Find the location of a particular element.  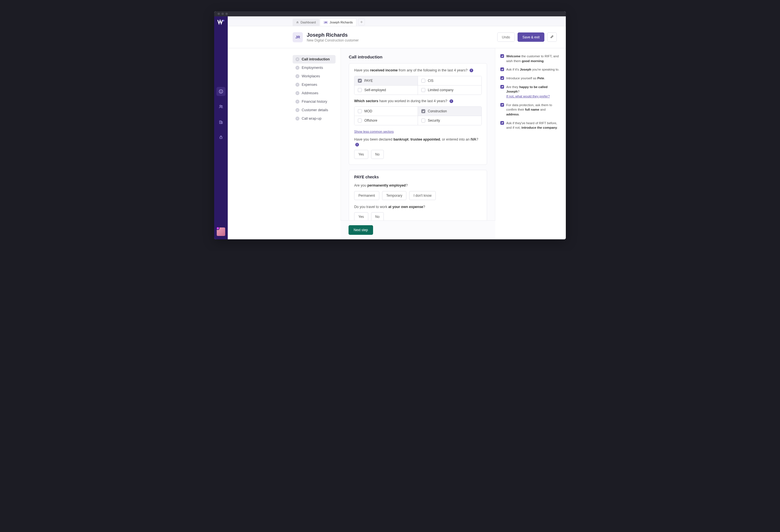

undo-button: Undo is located at coordinates (506, 37).